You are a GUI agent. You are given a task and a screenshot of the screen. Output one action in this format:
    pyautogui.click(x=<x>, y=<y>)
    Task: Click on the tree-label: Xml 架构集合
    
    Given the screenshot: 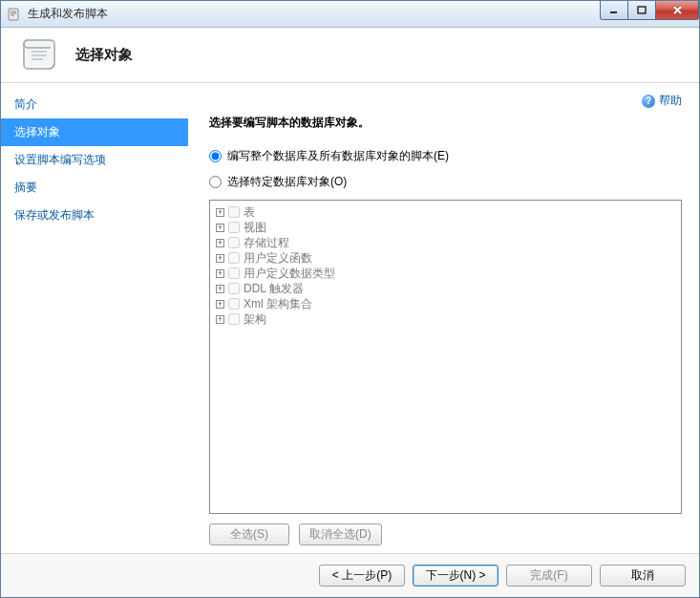 What is the action you would take?
    pyautogui.click(x=278, y=304)
    